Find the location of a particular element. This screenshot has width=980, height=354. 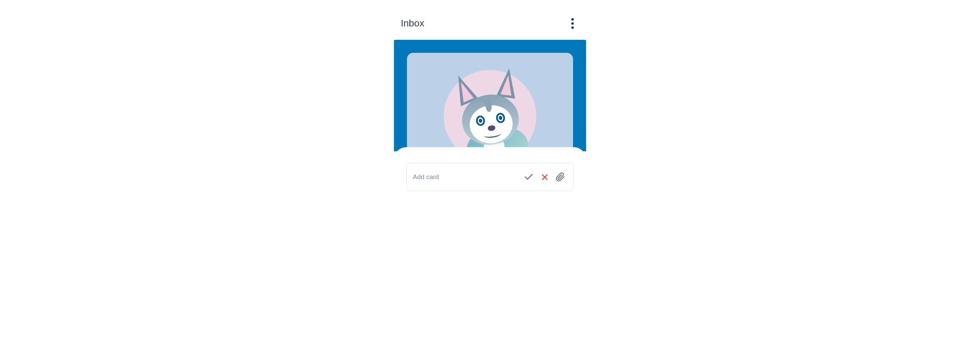

column-title: Inbox is located at coordinates (412, 24).